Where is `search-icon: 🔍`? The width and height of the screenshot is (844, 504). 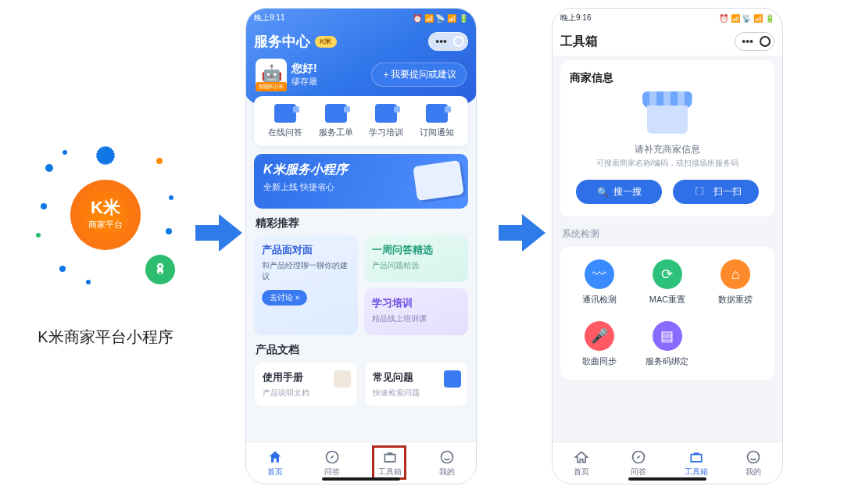 search-icon: 🔍 is located at coordinates (603, 192).